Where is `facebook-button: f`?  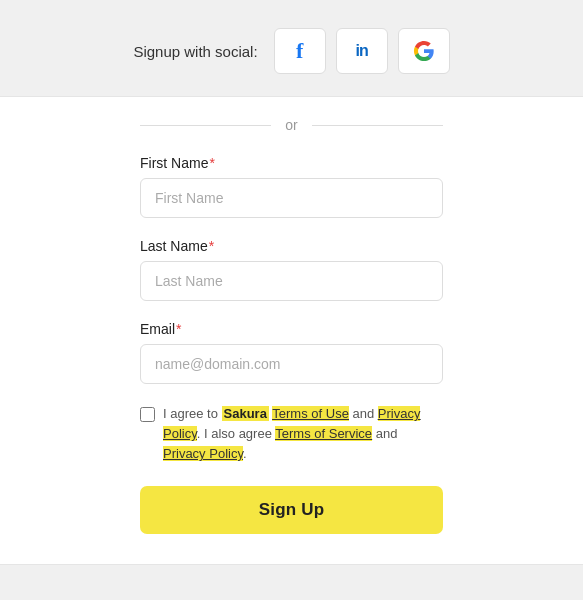 facebook-button: f is located at coordinates (300, 51).